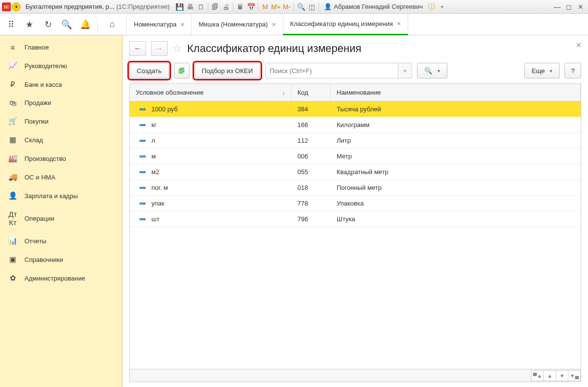 The height and width of the screenshot is (387, 588). I want to click on table-row: м2055Квадратный метр, so click(355, 172).